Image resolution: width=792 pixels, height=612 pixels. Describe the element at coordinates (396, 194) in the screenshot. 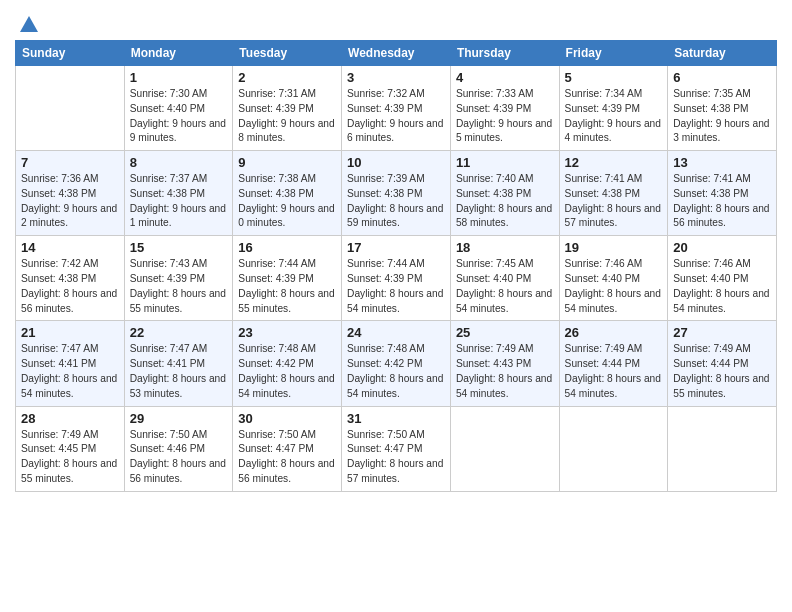

I see `calendar-cell: 10Sunrise: 7:39 AMSunset: 4:38 PMDayligh…` at that location.